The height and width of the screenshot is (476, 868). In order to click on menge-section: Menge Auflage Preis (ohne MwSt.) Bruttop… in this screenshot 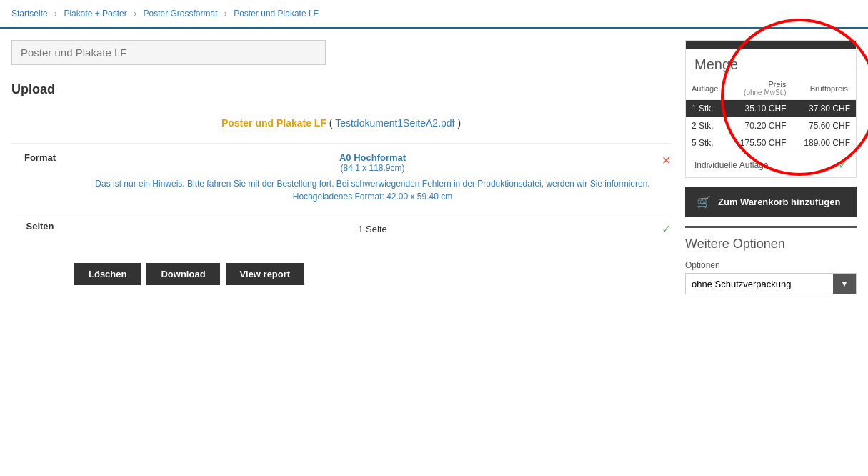, I will do `click(771, 109)`.